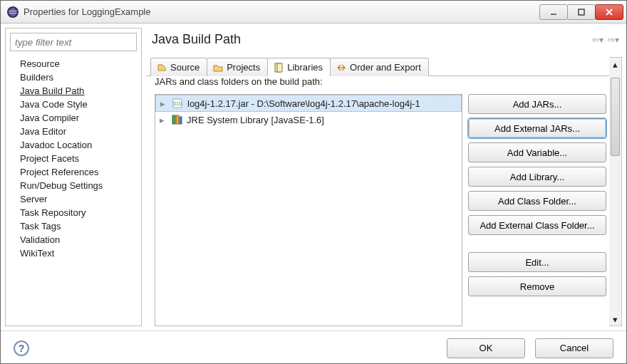 The image size is (627, 364). Describe the element at coordinates (616, 192) in the screenshot. I see `content-scrollbar: ▴ ▾` at that location.